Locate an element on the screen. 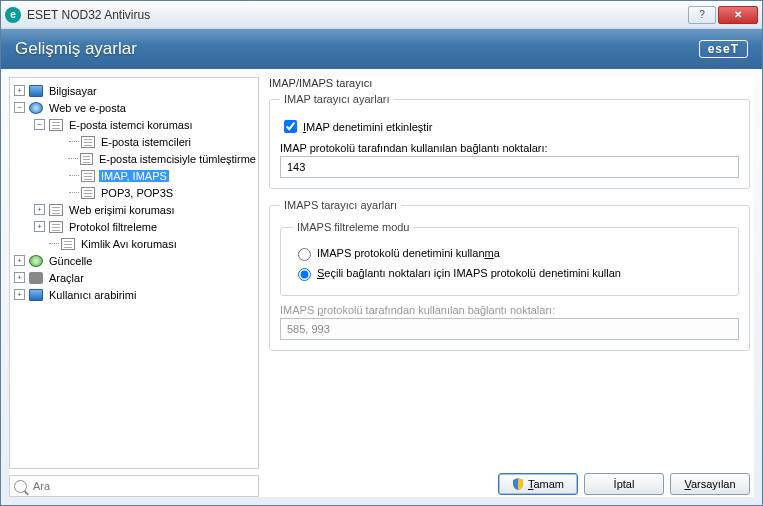  header-title: Gelişmiş ayarlar is located at coordinates (76, 49).